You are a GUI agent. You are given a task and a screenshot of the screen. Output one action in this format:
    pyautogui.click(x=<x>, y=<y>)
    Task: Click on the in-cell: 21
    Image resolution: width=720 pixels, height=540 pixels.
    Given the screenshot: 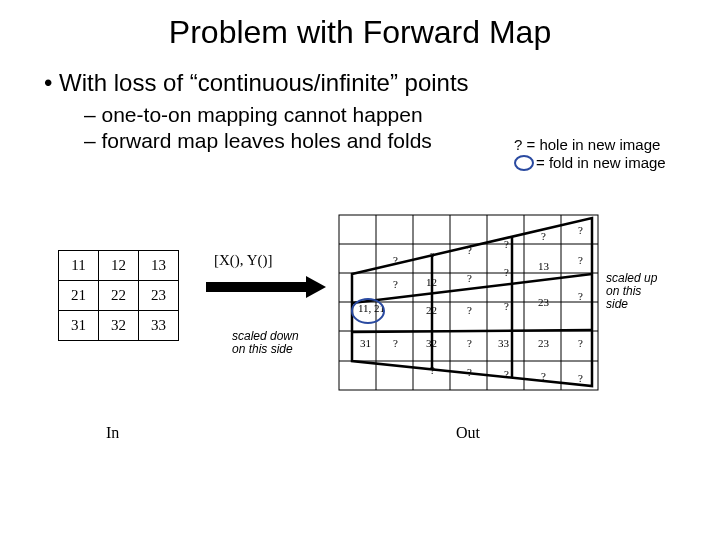 What is the action you would take?
    pyautogui.click(x=79, y=296)
    